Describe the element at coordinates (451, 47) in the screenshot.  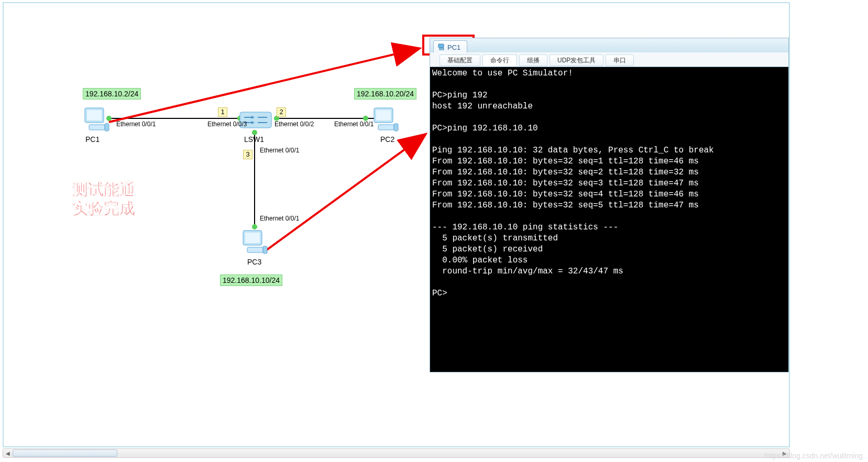
I see `window-tab-pc1: PC1` at that location.